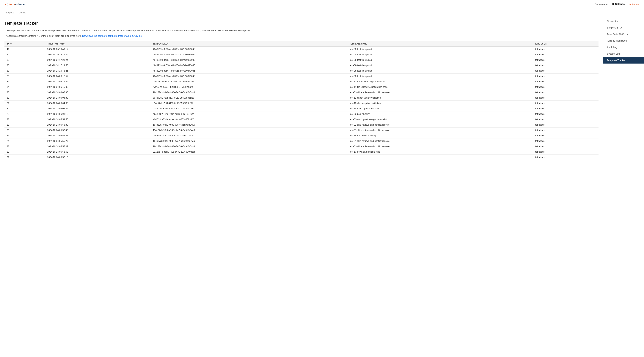 The width and height of the screenshot is (644, 357). What do you see at coordinates (440, 103) in the screenshot?
I see `cell-template_name: test-12-check-update-validation` at bounding box center [440, 103].